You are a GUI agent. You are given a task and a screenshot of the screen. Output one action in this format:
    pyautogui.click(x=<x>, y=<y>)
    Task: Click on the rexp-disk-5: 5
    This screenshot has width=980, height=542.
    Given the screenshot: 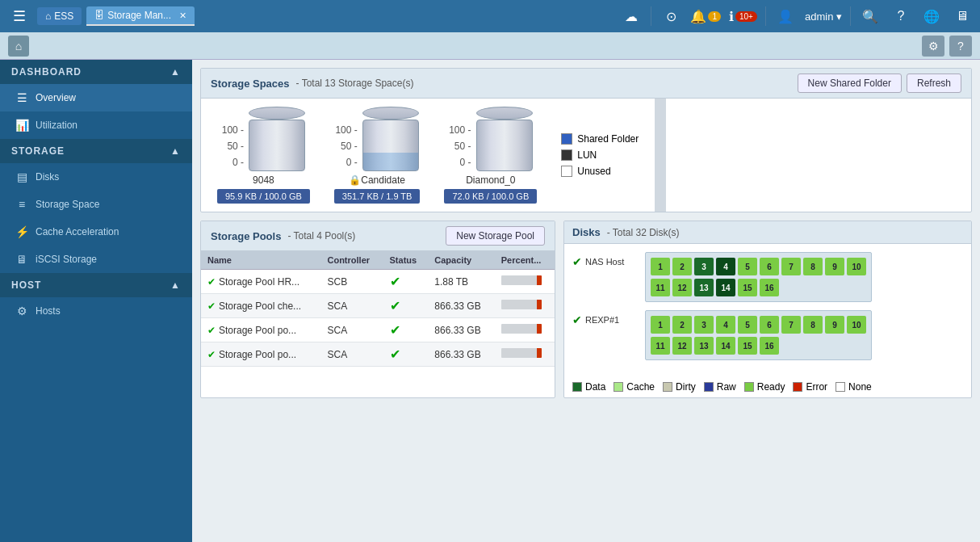 What is the action you would take?
    pyautogui.click(x=748, y=325)
    